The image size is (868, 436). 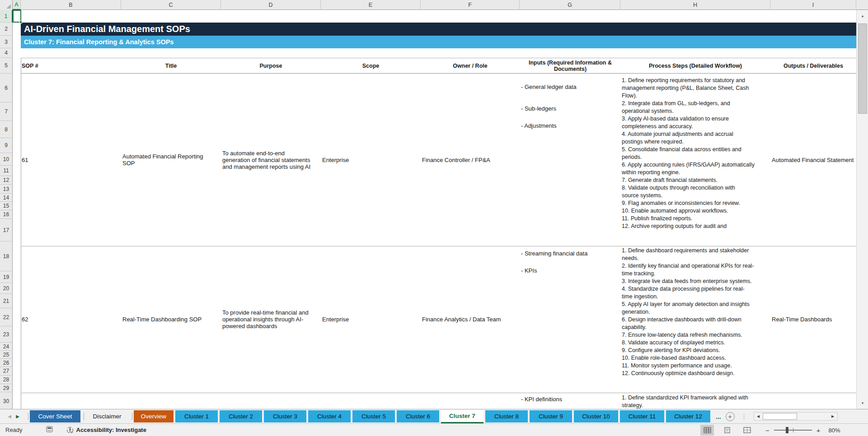 What do you see at coordinates (272, 320) in the screenshot?
I see `cell-purpose: To provide real-time financial and opera…` at bounding box center [272, 320].